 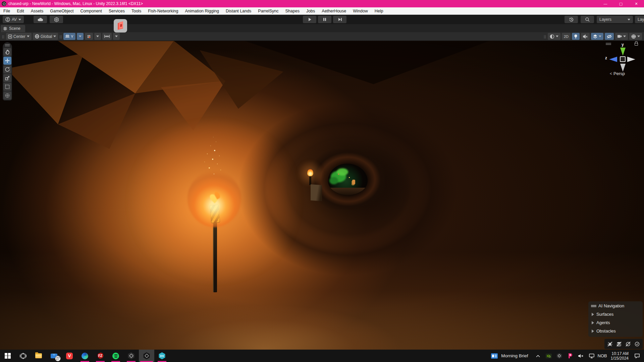 I want to click on menu-help: Help, so click(x=379, y=11).